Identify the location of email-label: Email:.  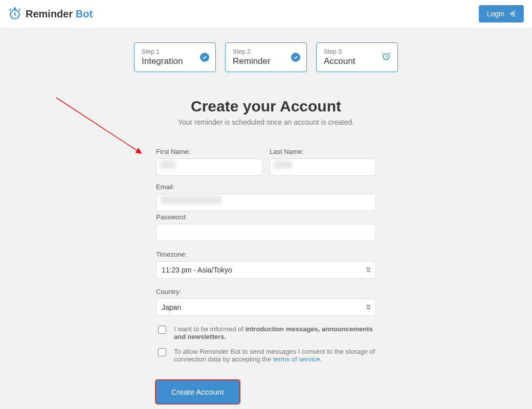
(266, 187).